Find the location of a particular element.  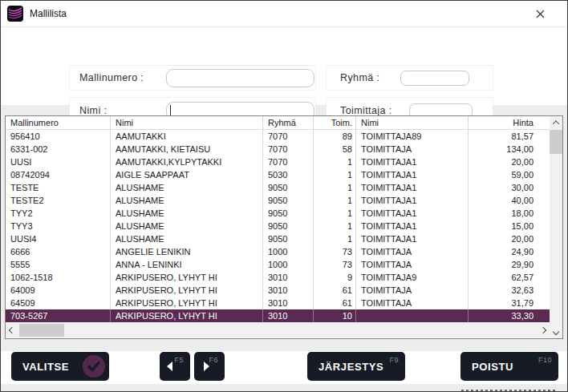

col-header-nimi: Nimi is located at coordinates (187, 123).